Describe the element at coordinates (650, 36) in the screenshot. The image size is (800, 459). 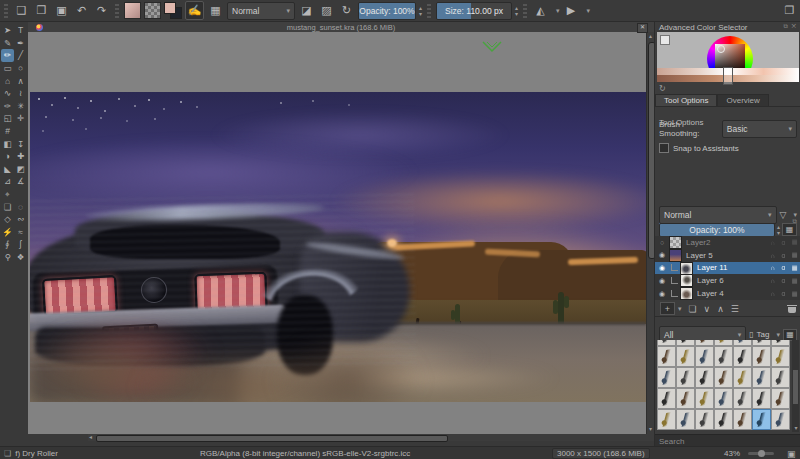
I see `scroll-up-icon: ▴` at that location.